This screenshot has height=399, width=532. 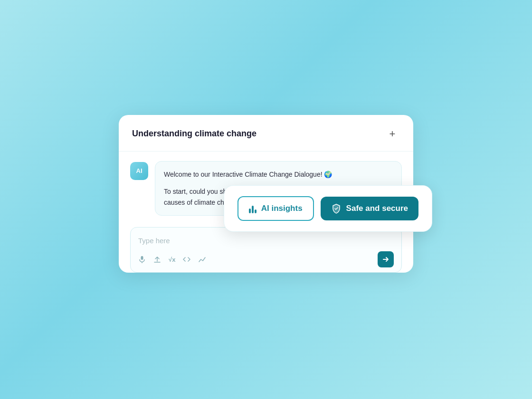 I want to click on action-card: AI insights Safe and secure, so click(x=328, y=209).